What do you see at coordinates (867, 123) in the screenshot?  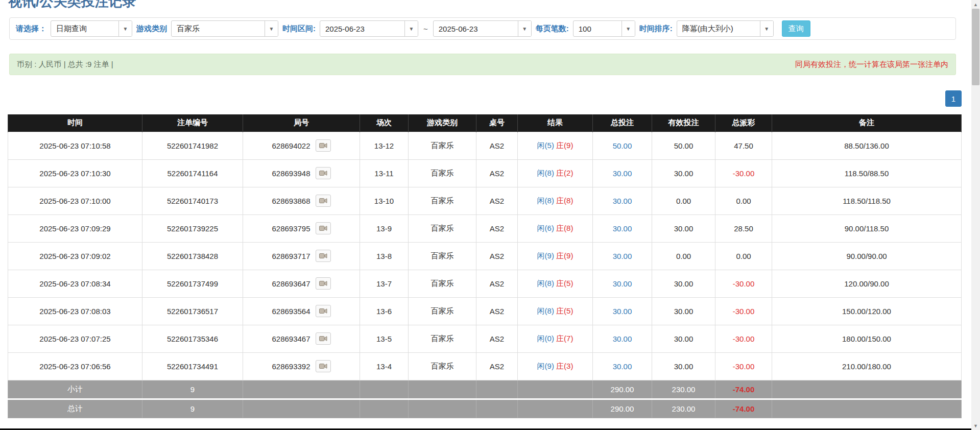 I see `header-note: 备注` at bounding box center [867, 123].